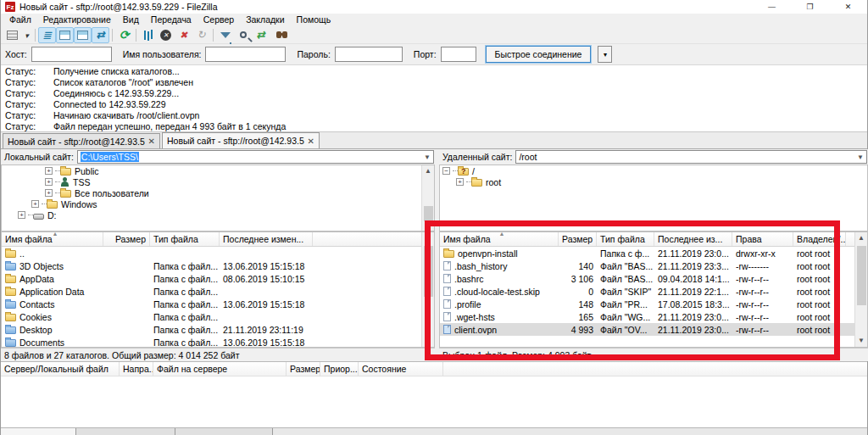 Image resolution: width=868 pixels, height=435 pixels. What do you see at coordinates (218, 304) in the screenshot?
I see `file-row: ContactsПапка с файл...13.06.2019 15:15:…` at bounding box center [218, 304].